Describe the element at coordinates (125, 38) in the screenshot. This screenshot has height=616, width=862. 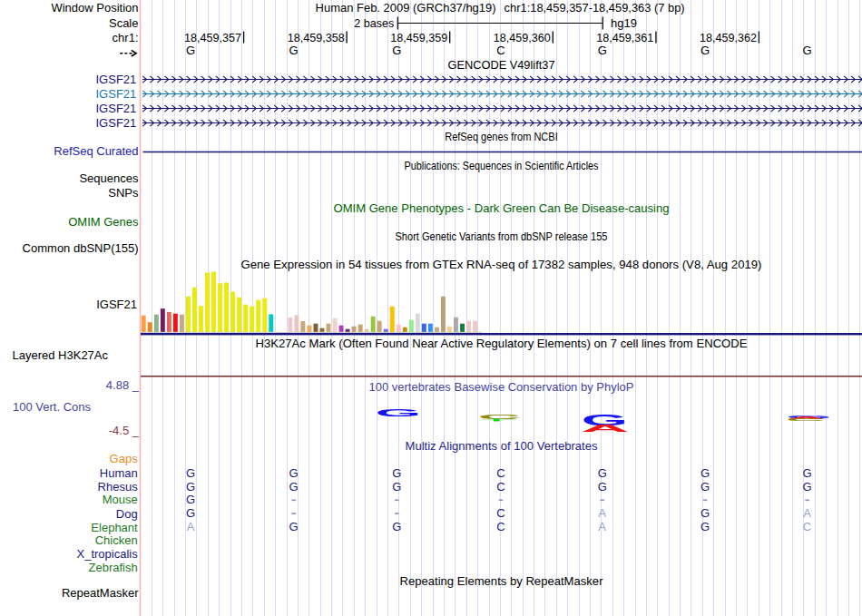
I see `svg-text: chr1:` at that location.